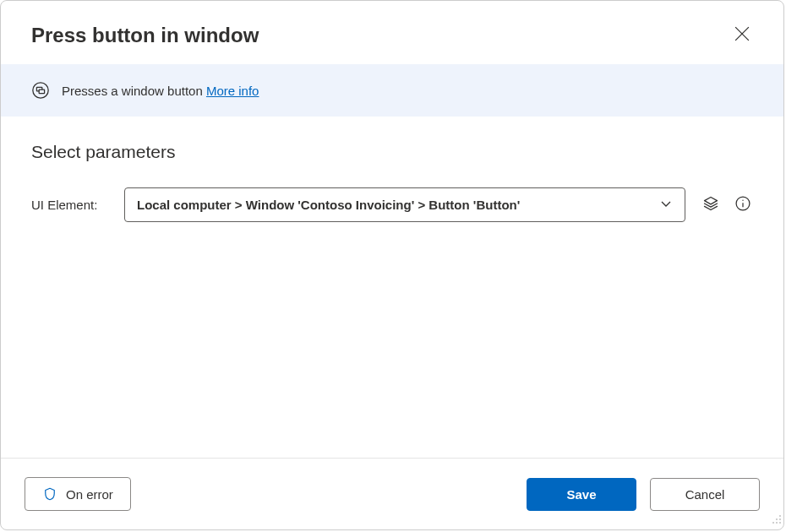  Describe the element at coordinates (643, 495) in the screenshot. I see `footer-actions: Save Cancel` at that location.